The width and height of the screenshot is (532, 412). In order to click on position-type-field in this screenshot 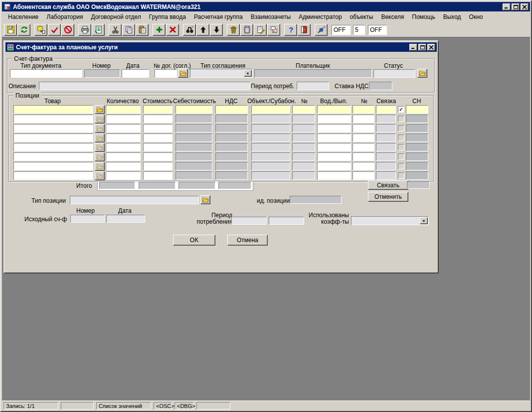, I will do `click(135, 200)`.